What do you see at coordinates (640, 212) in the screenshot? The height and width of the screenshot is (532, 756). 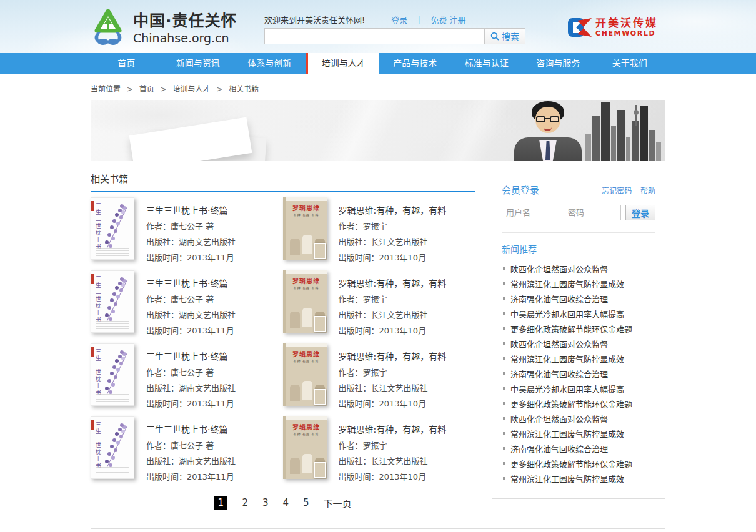 I see `login-button: 登录` at bounding box center [640, 212].